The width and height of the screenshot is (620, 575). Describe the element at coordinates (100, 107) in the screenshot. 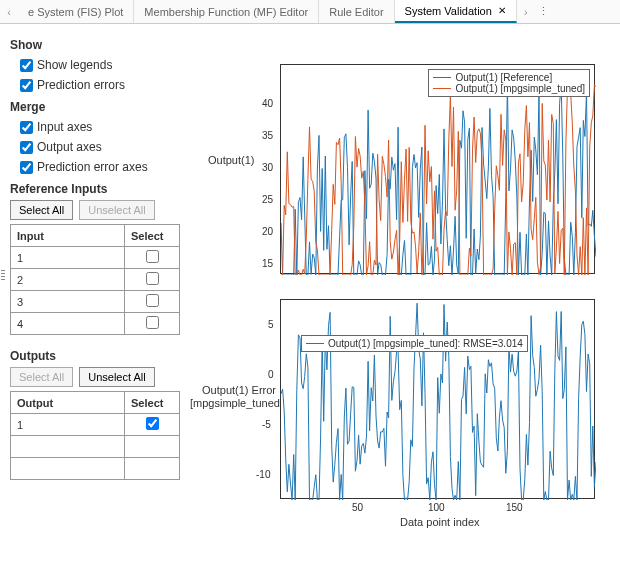

I see `merge-section-title: Merge` at that location.